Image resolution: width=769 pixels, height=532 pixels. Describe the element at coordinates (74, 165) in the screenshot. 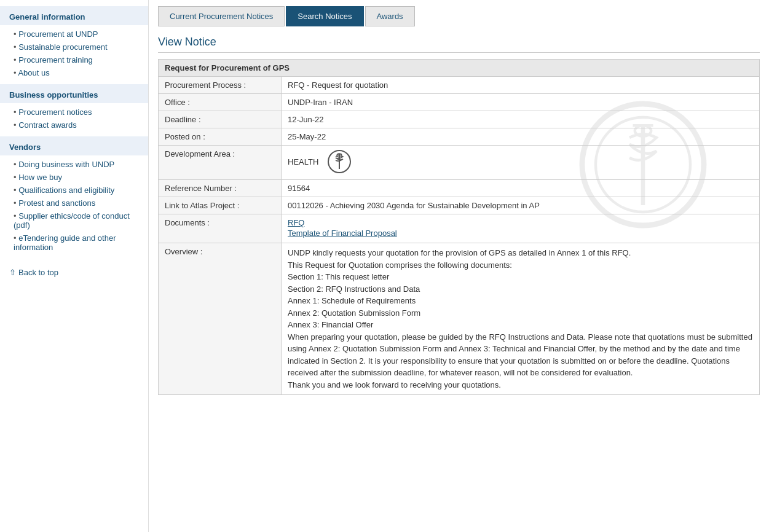

I see `sidebar-item-doing-business: Doing business with UNDP` at that location.